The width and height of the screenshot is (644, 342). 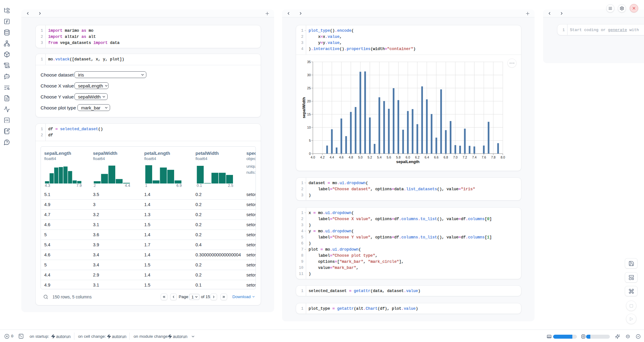 What do you see at coordinates (408, 157) in the screenshot?
I see `svg-text: 6.0` at bounding box center [408, 157].